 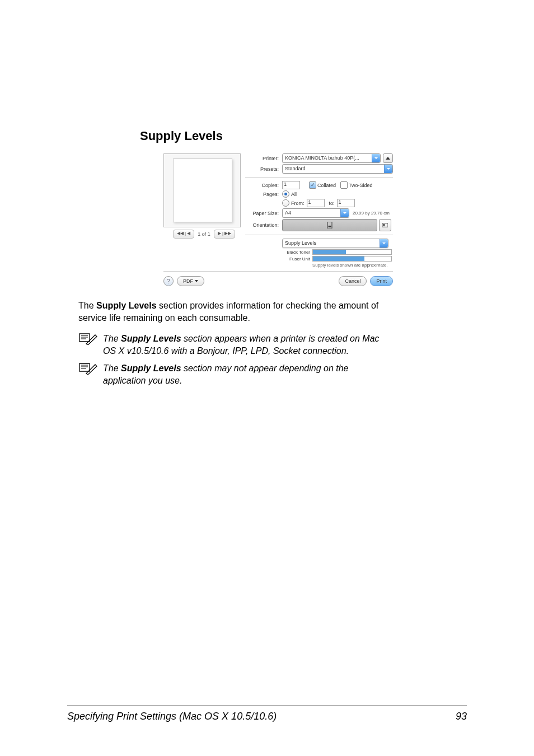 I want to click on chevron-down-icon, so click(x=196, y=281).